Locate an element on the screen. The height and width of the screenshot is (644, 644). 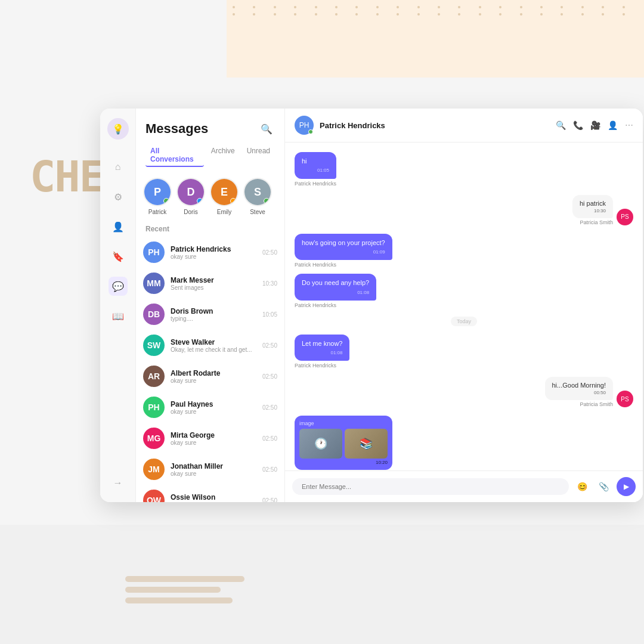
contact-albert-rodarte: AR Albert Rodarte okay sure 02:50 is located at coordinates (210, 376).